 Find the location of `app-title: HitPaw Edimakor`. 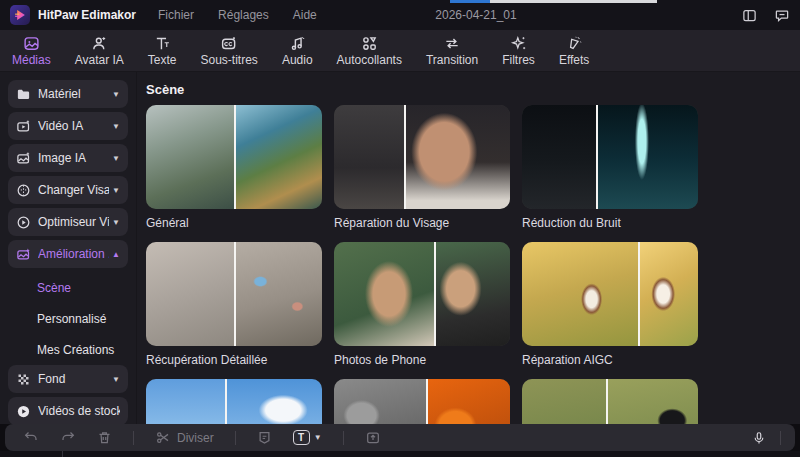

app-title: HitPaw Edimakor is located at coordinates (87, 15).